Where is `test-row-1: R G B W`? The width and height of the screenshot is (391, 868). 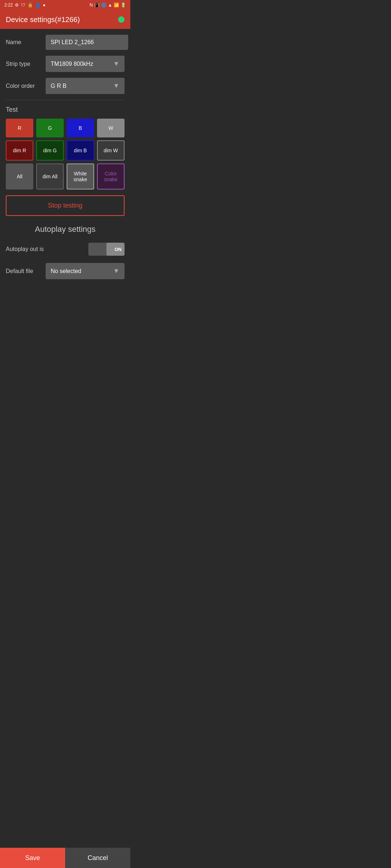
test-row-1: R G B W is located at coordinates (65, 128).